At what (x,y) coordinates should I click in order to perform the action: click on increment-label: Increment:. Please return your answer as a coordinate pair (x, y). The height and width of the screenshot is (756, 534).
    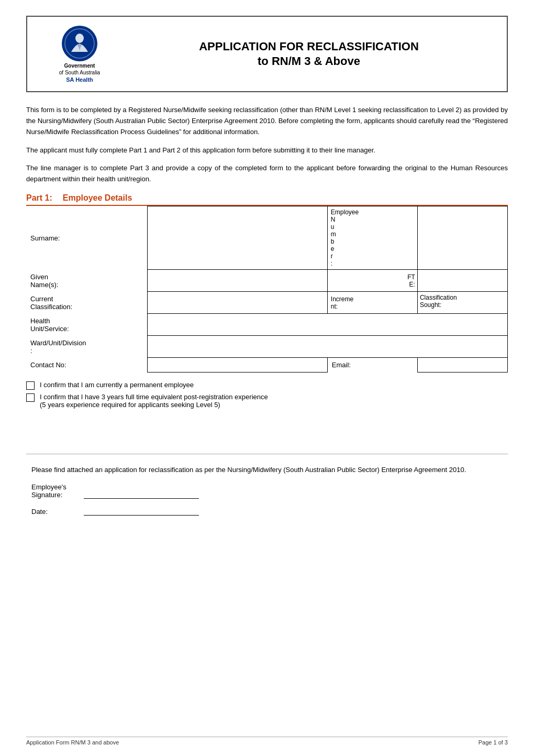
    Looking at the image, I should click on (372, 303).